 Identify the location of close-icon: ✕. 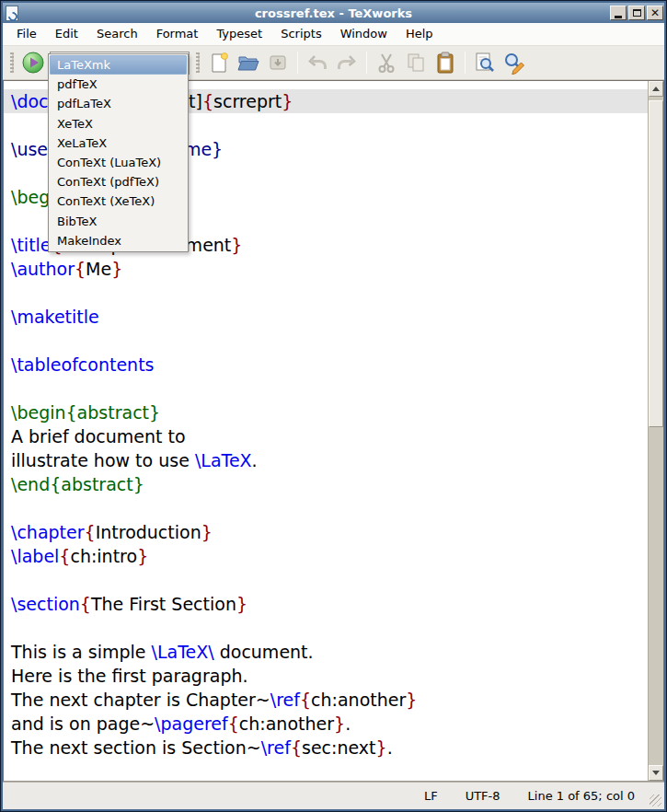
(655, 13).